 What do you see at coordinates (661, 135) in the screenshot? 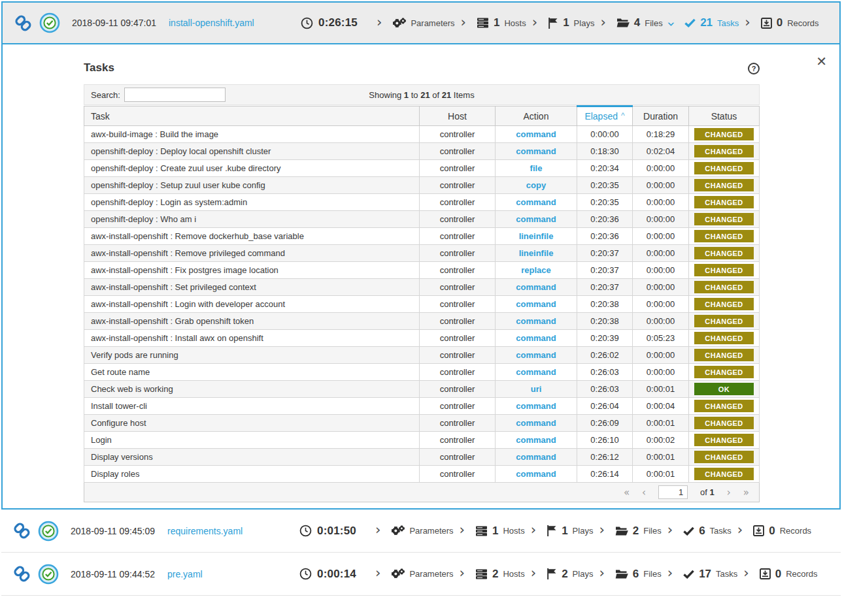
I see `duration-cell: 0:18:29` at bounding box center [661, 135].